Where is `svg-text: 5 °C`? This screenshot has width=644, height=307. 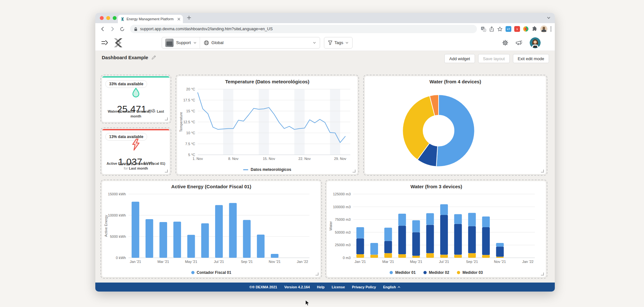 svg-text: 5 °C is located at coordinates (192, 155).